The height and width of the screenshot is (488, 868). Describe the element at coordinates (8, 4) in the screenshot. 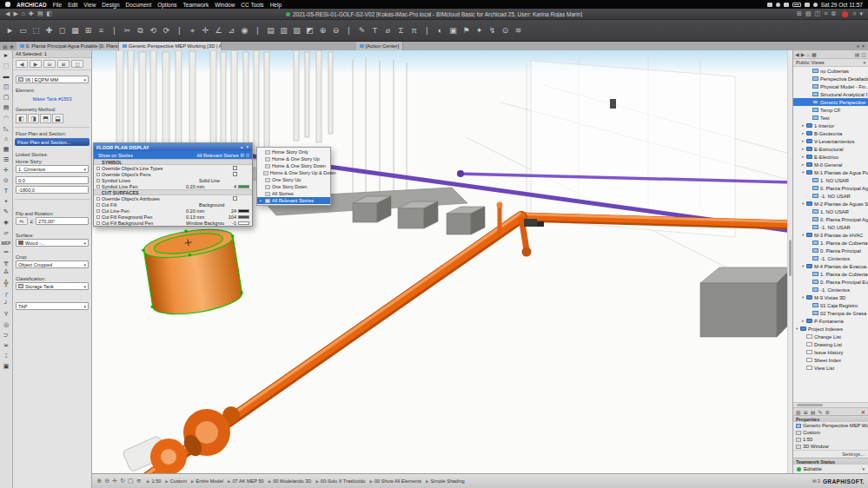

I see `apple-logo` at that location.